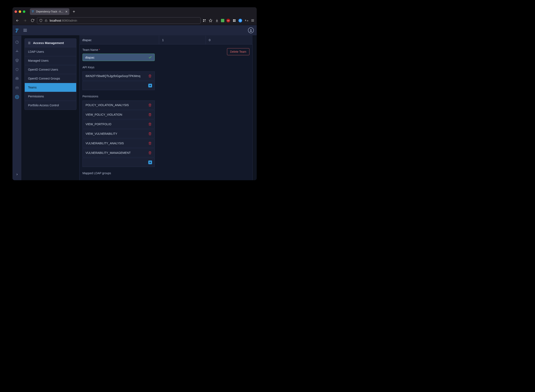 Image resolution: width=535 pixels, height=392 pixels. Describe the element at coordinates (32, 20) in the screenshot. I see `reload-button` at that location.